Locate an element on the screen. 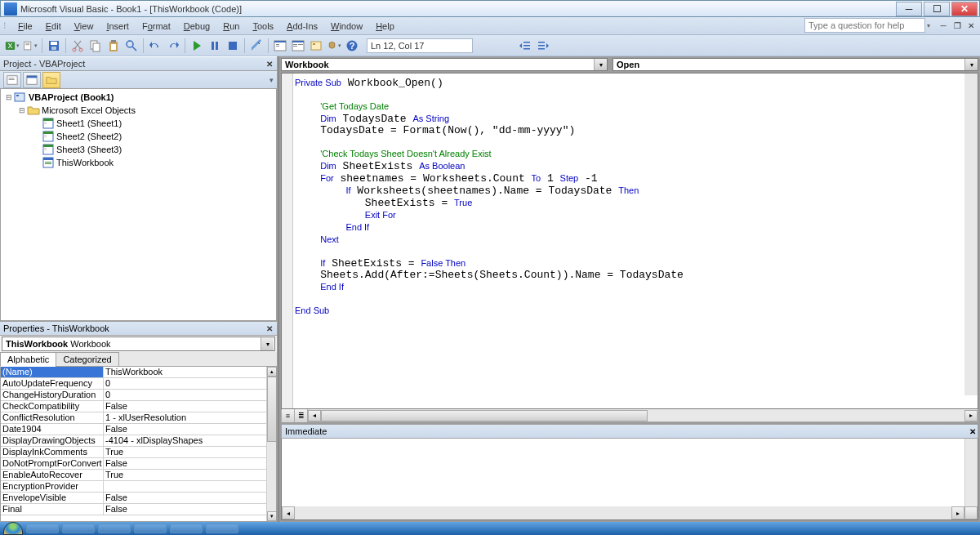 This screenshot has height=535, width=980. property-row: FinalFalse is located at coordinates (134, 510).